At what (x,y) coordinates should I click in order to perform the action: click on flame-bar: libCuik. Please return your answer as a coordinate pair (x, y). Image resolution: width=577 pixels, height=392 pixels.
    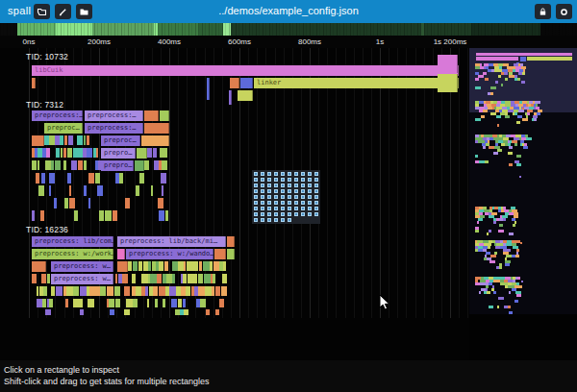
    Looking at the image, I should click on (245, 71).